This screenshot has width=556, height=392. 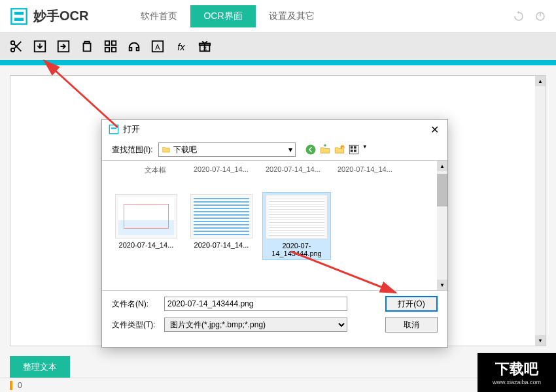 I want to click on new-folder-icon: ★, so click(x=339, y=150).